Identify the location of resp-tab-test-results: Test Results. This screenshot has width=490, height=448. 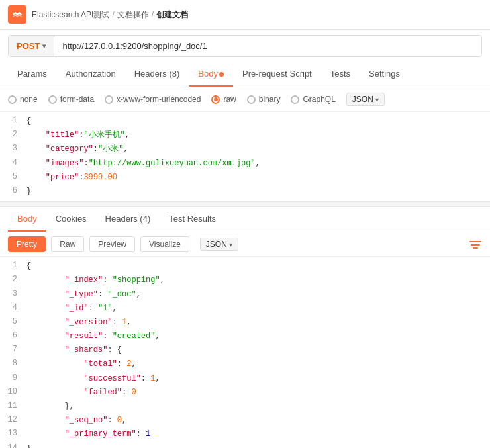
(192, 220).